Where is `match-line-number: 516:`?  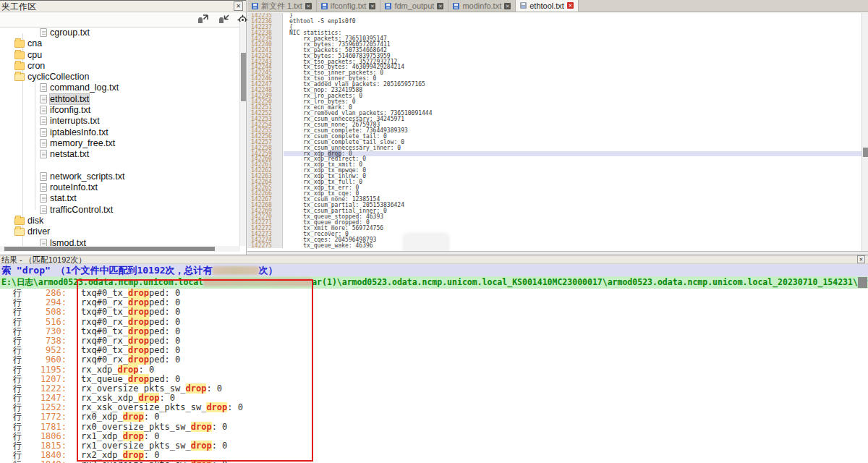
match-line-number: 516: is located at coordinates (44, 323).